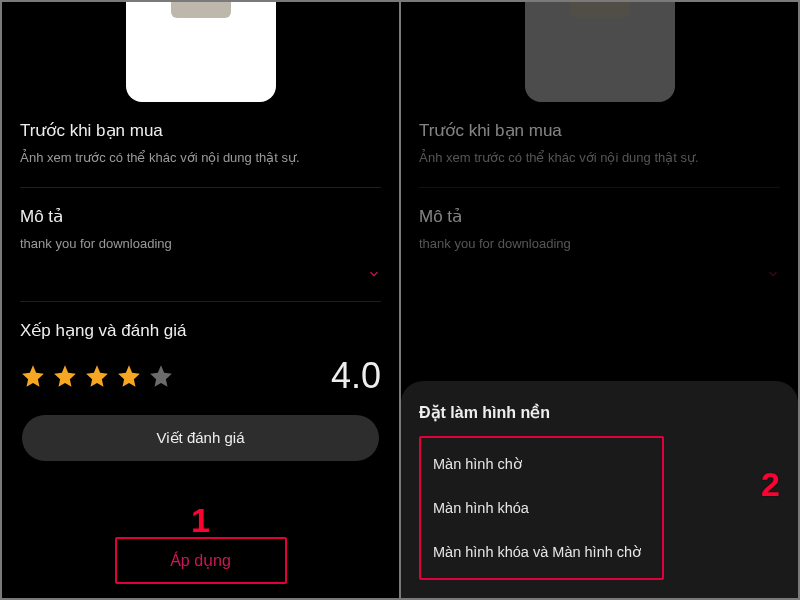  What do you see at coordinates (542, 508) in the screenshot?
I see `sheet-options-highlight: Màn hình chờ Màn hình khóa Màn hình khóa…` at bounding box center [542, 508].